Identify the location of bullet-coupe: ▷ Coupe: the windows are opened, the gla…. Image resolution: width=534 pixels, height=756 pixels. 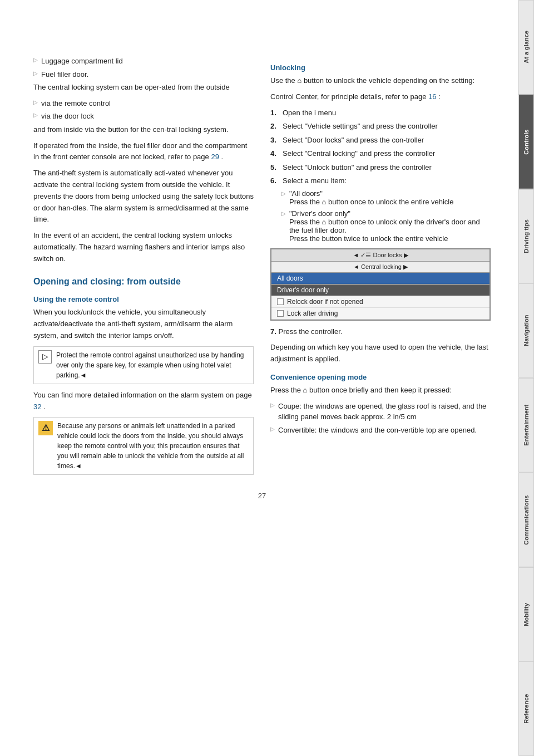
(380, 412).